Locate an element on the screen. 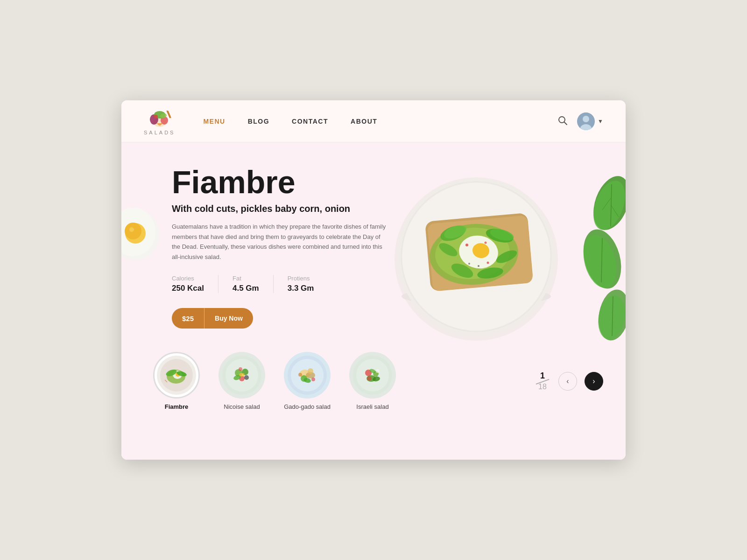 The image size is (747, 560). dish-description: Guatemalans have a tradition in which th… is located at coordinates (279, 242).